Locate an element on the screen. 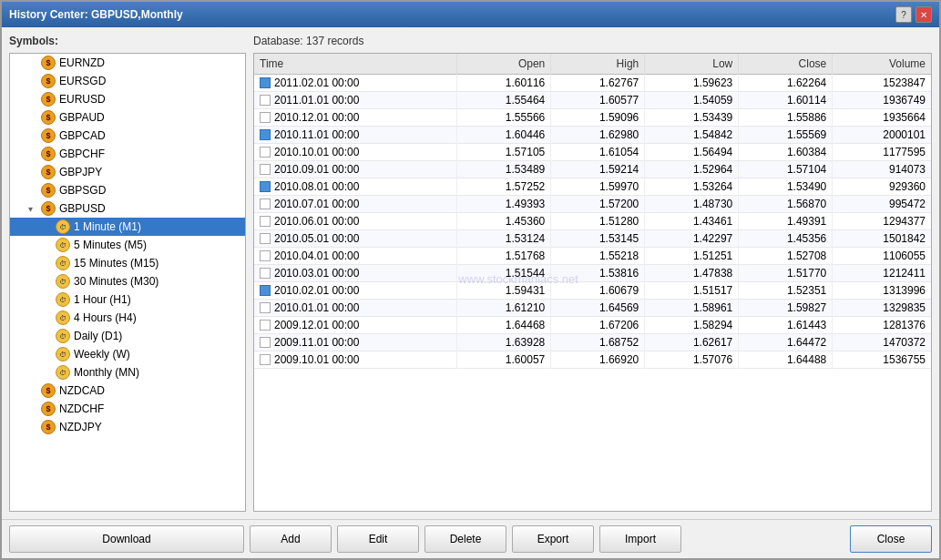 Image resolution: width=941 pixels, height=560 pixels. table-row: 2010.06.01 00:001.453601.512801.434611.4… is located at coordinates (592, 222).